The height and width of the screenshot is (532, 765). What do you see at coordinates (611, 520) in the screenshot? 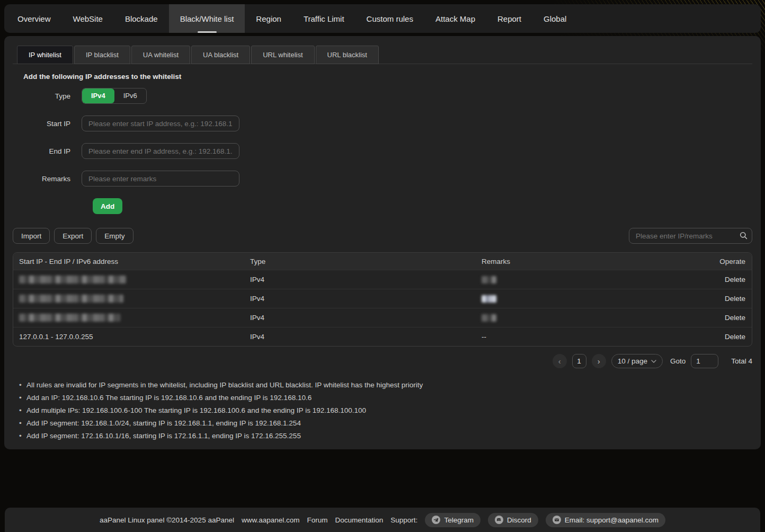
I see `email-label: Email: support@aapanel.com` at bounding box center [611, 520].